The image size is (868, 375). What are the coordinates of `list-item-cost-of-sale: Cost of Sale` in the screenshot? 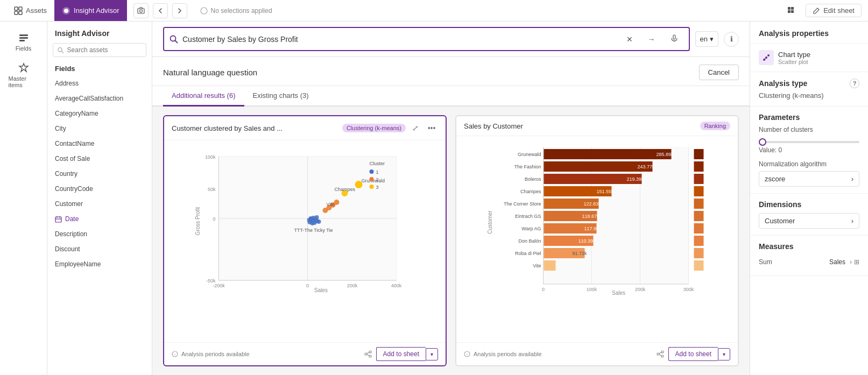 It's located at (100, 159).